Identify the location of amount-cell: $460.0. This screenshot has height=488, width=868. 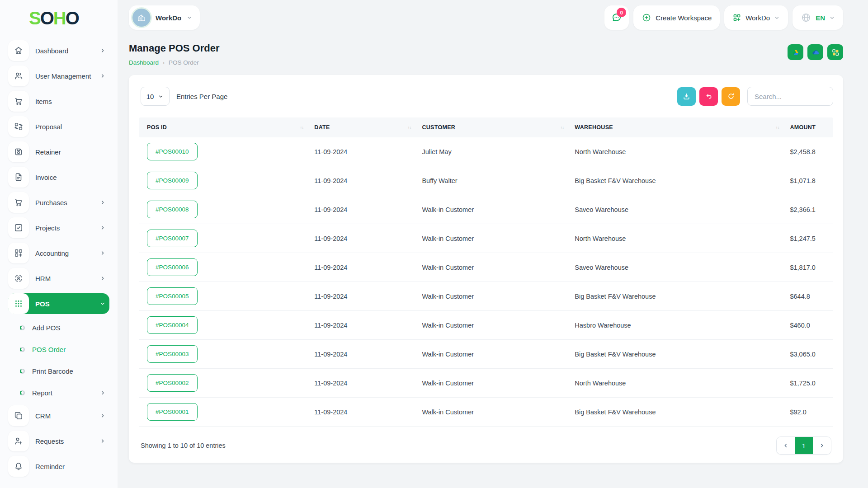
(809, 325).